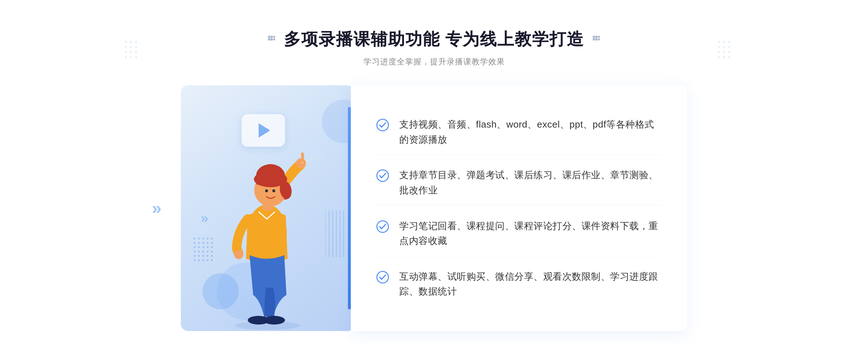 This screenshot has width=868, height=352. I want to click on accent-bar, so click(349, 208).